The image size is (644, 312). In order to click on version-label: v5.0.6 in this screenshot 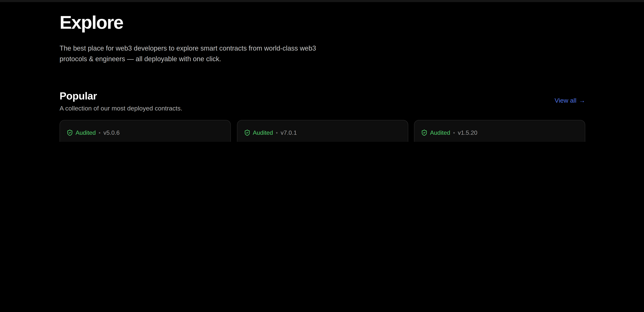, I will do `click(112, 132)`.